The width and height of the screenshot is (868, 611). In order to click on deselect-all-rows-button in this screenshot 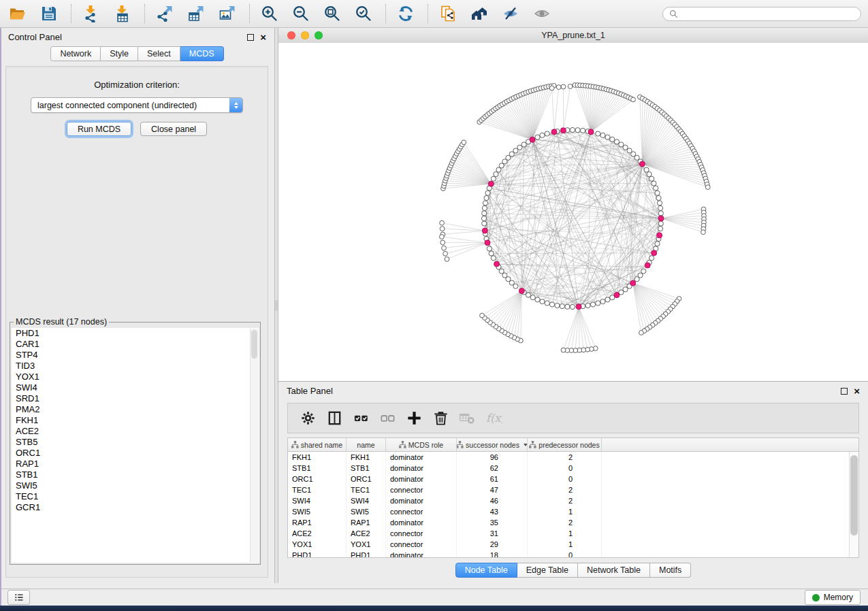, I will do `click(387, 418)`.